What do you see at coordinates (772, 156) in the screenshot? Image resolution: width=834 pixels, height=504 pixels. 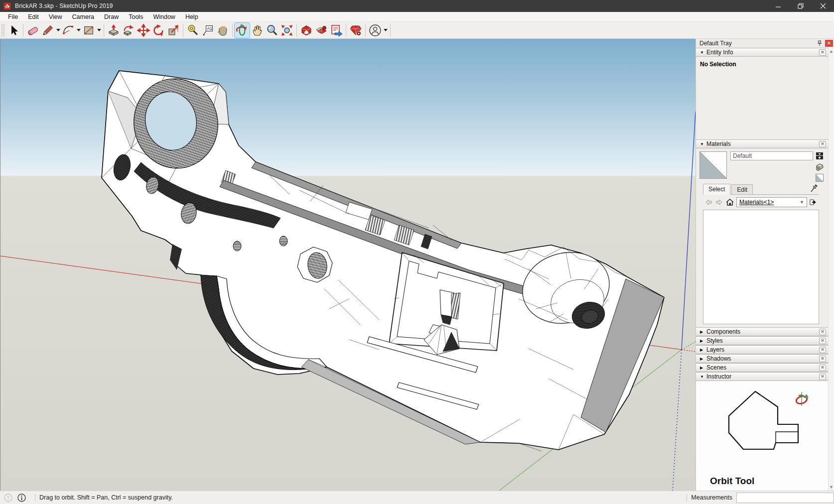 I see `material-name-field` at bounding box center [772, 156].